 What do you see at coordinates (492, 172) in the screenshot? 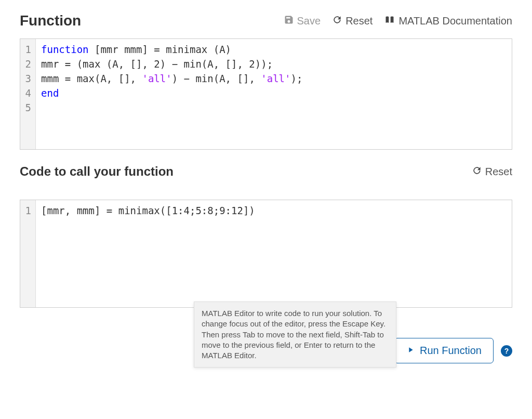
I see `call-actions: Reset` at bounding box center [492, 172].